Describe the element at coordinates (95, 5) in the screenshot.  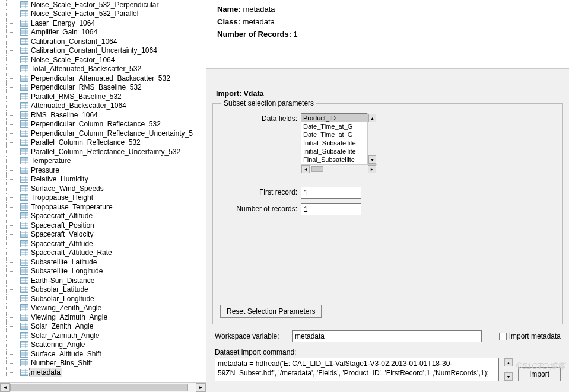
I see `tree-item-label: Noise_Scale_Factor_532_Perpendicular` at that location.